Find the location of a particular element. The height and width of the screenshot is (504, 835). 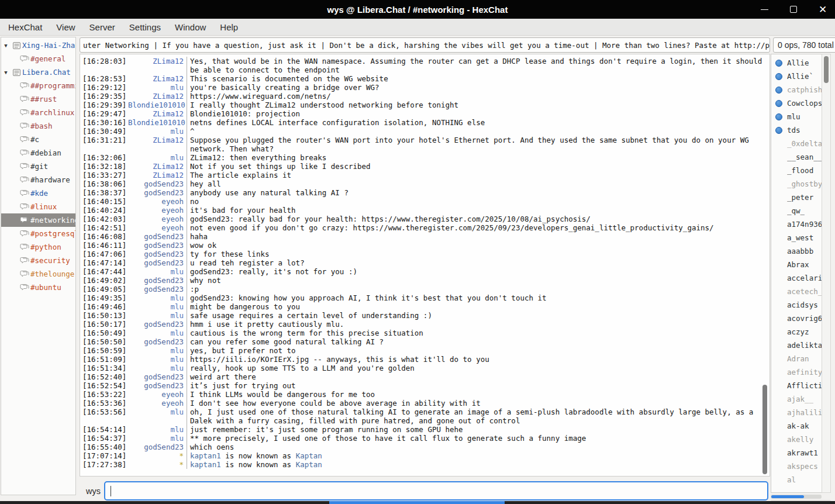

topic-bar: uter Networking | If you have a question… is located at coordinates (425, 45).